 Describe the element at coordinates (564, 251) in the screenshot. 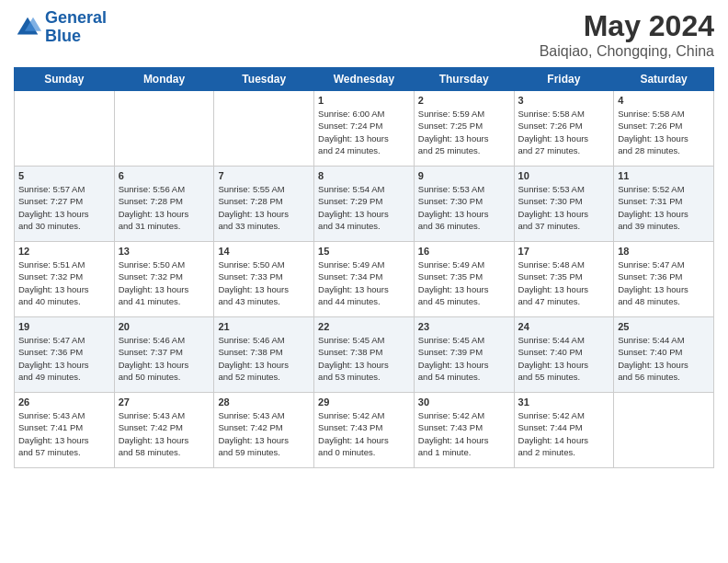

I see `day-number: 17` at that location.